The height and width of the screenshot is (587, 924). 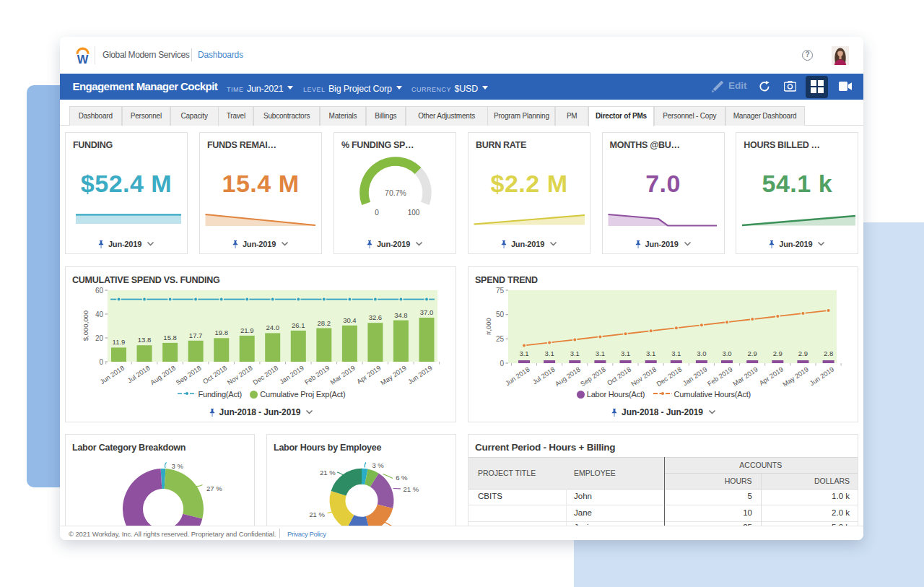 What do you see at coordinates (100, 290) in the screenshot?
I see `svg-text: 60` at bounding box center [100, 290].